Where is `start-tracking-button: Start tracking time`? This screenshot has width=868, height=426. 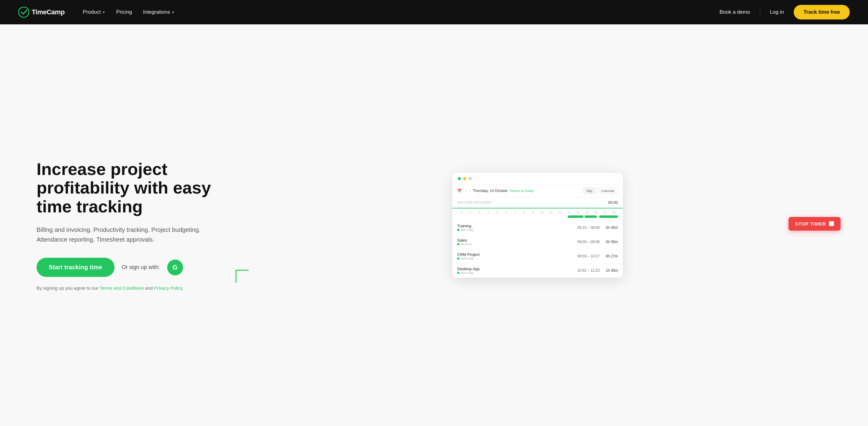 start-tracking-button: Start tracking time is located at coordinates (75, 267).